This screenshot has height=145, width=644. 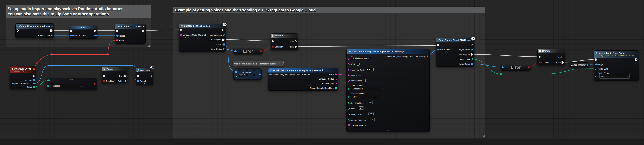 What do you see at coordinates (438, 50) in the screenshot?
I see `tts-settings-in-pin` at bounding box center [438, 50].